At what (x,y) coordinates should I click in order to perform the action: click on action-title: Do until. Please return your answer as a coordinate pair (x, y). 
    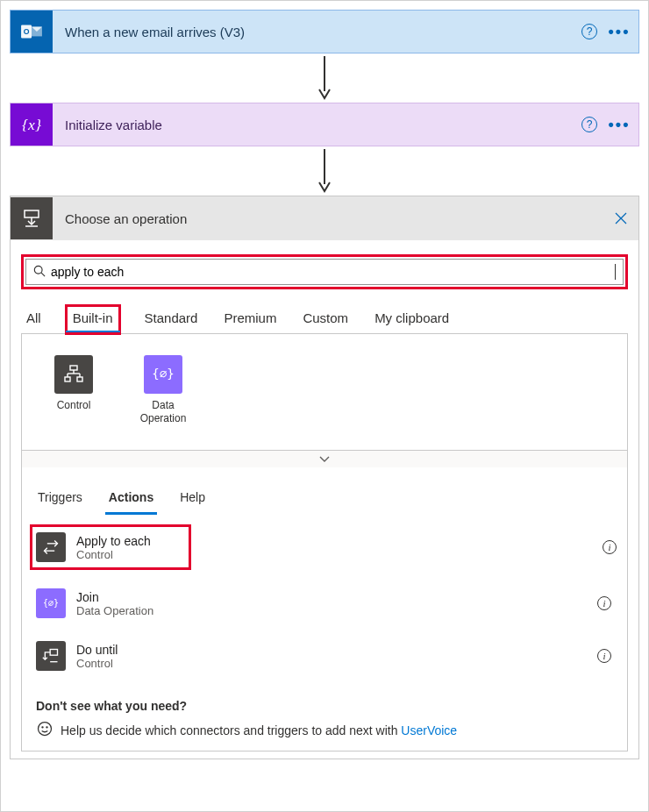
    Looking at the image, I should click on (331, 650).